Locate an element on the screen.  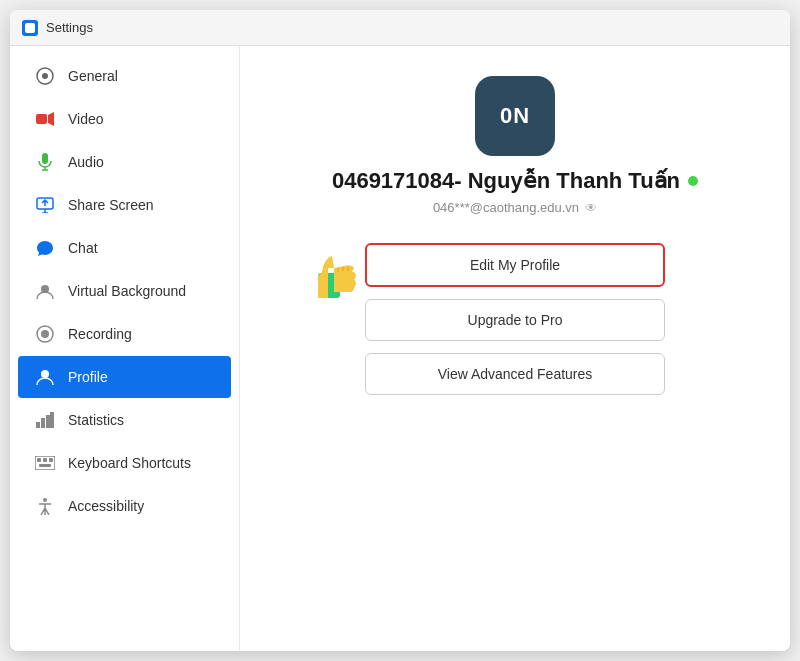
statistics-label: Statistics is located at coordinates (96, 420).